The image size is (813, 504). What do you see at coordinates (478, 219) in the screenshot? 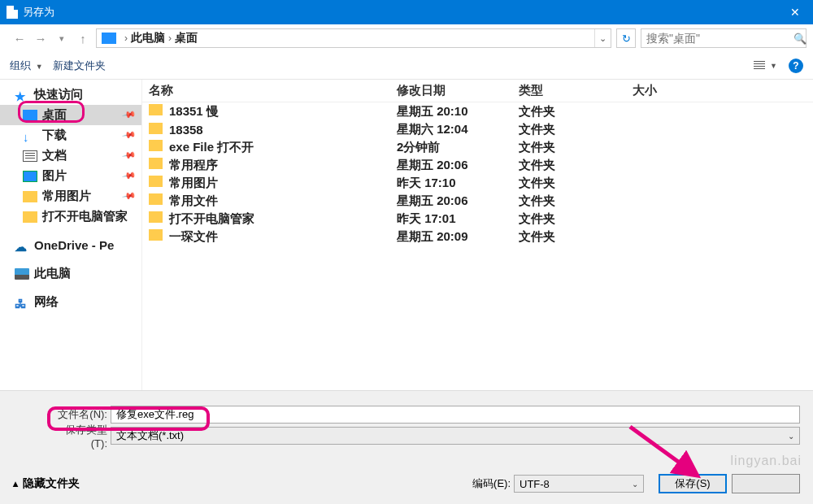
I see `file-row: 打不开电脑管家昨天 17:01文件夹` at bounding box center [478, 219].